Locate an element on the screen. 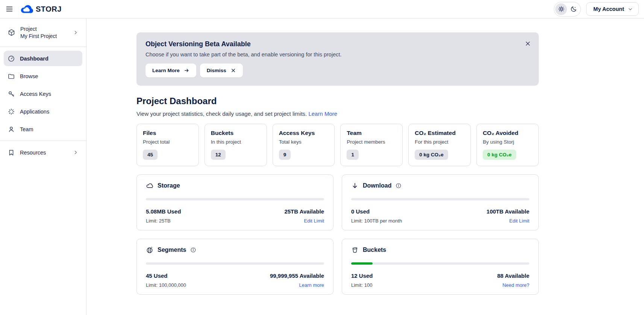 Image resolution: width=644 pixels, height=315 pixels. cube-icon is located at coordinates (11, 32).